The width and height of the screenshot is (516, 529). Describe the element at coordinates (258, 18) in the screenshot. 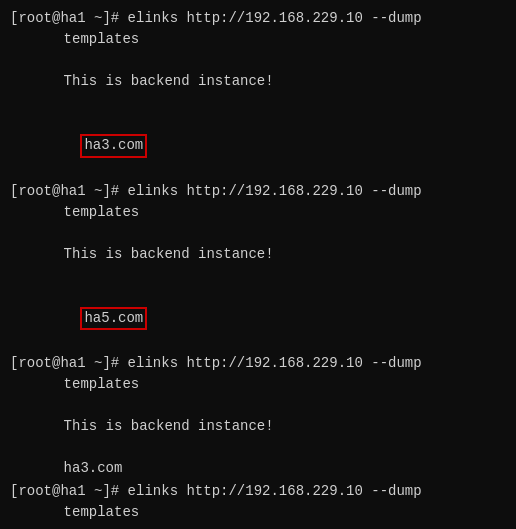

I see `prompt-line-1: [root@ha1 ~]# elinks http://192.168.229.…` at that location.